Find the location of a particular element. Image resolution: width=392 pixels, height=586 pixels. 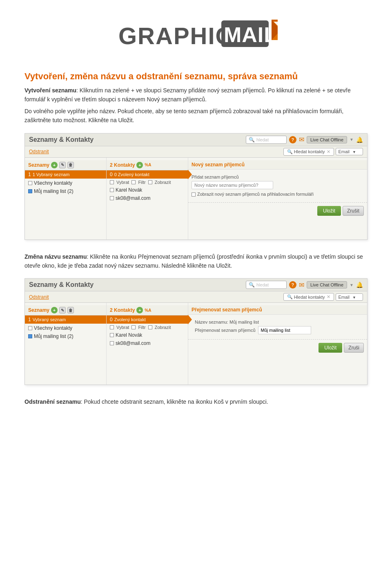

add-list-btn2: + is located at coordinates (54, 310).